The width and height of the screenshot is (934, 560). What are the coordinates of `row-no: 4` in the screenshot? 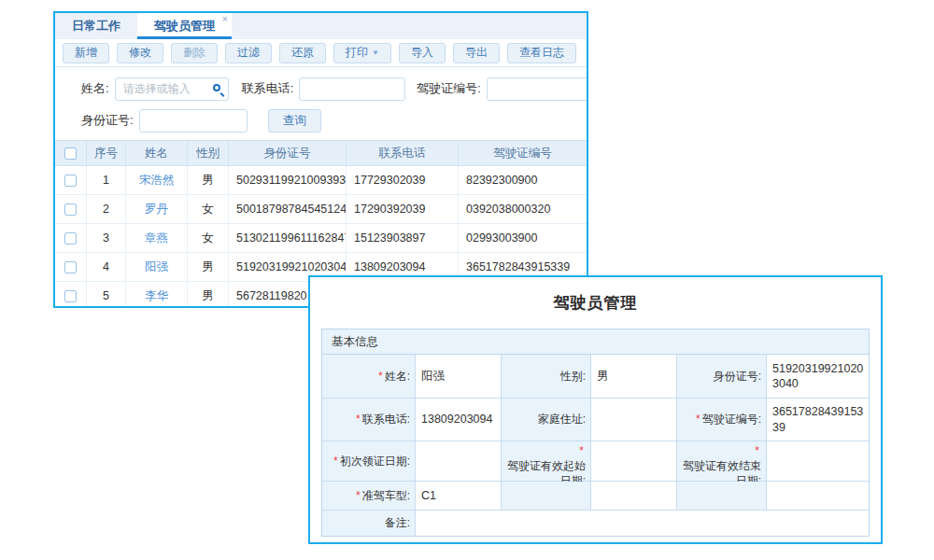 It's located at (106, 267).